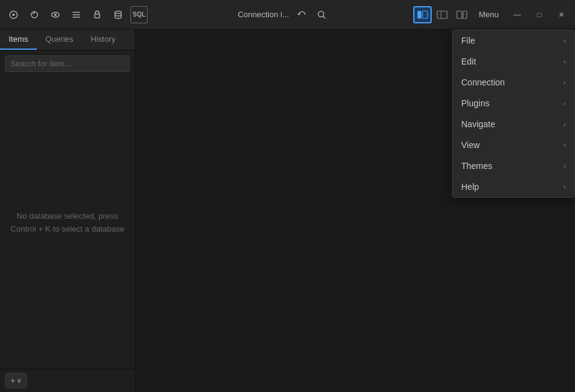  Describe the element at coordinates (483, 82) in the screenshot. I see `menu-item-connection-label: Connection` at that location.